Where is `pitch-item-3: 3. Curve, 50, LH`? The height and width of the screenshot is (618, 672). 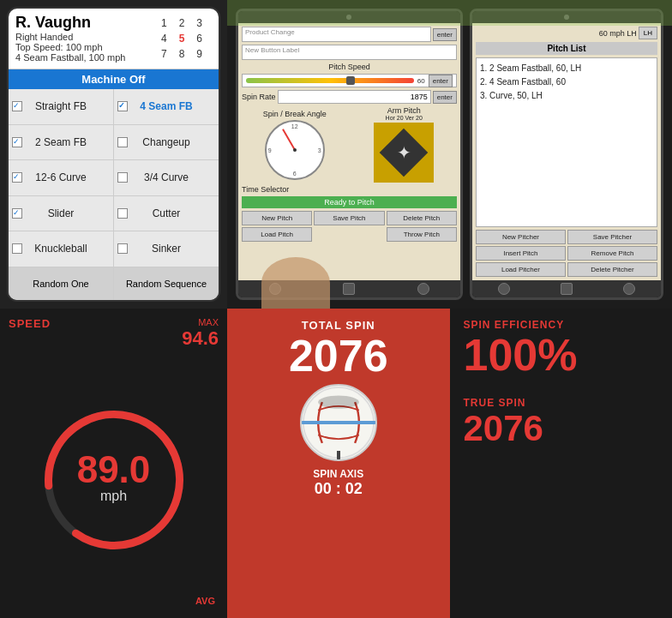
pitch-item-3: 3. Curve, 50, LH is located at coordinates (567, 96).